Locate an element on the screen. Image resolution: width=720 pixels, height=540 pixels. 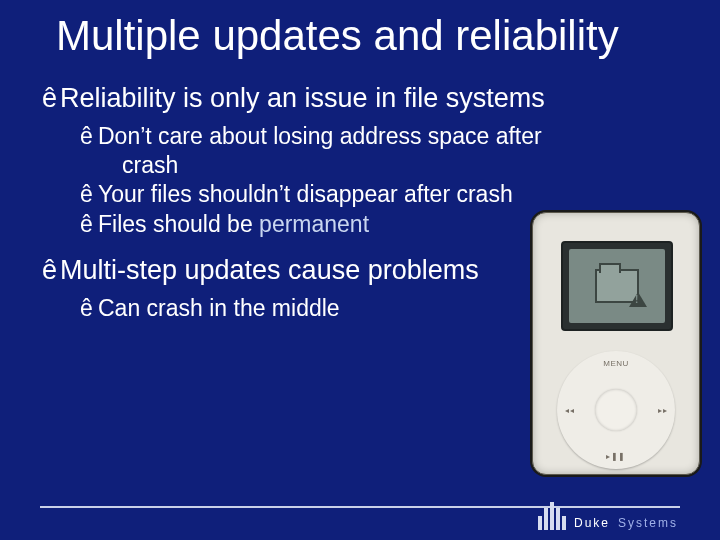
brand-logo-icon is located at coordinates (552, 516).